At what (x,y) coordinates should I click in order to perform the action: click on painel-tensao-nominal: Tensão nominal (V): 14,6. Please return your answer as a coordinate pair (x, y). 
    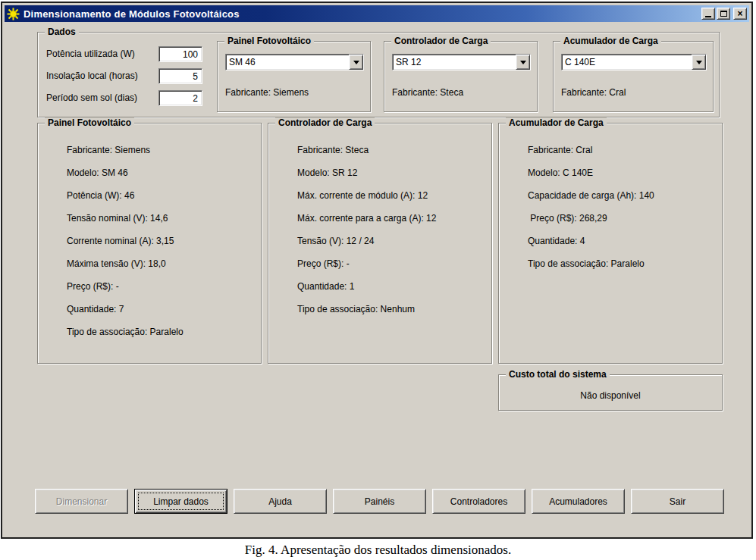
    Looking at the image, I should click on (117, 218).